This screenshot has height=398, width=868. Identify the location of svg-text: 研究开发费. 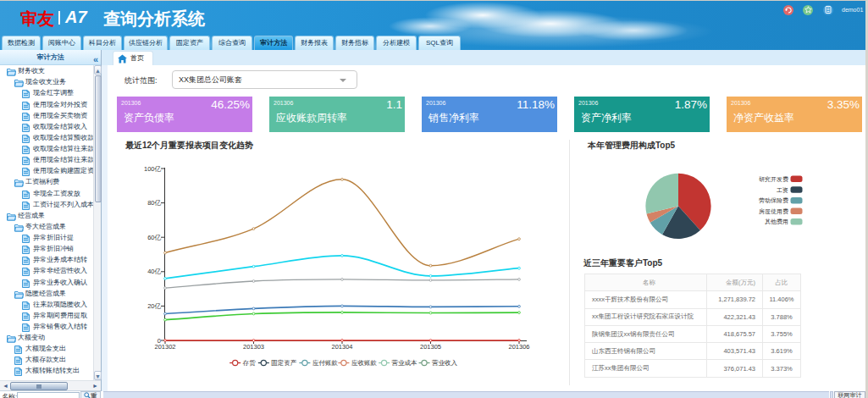
(774, 180).